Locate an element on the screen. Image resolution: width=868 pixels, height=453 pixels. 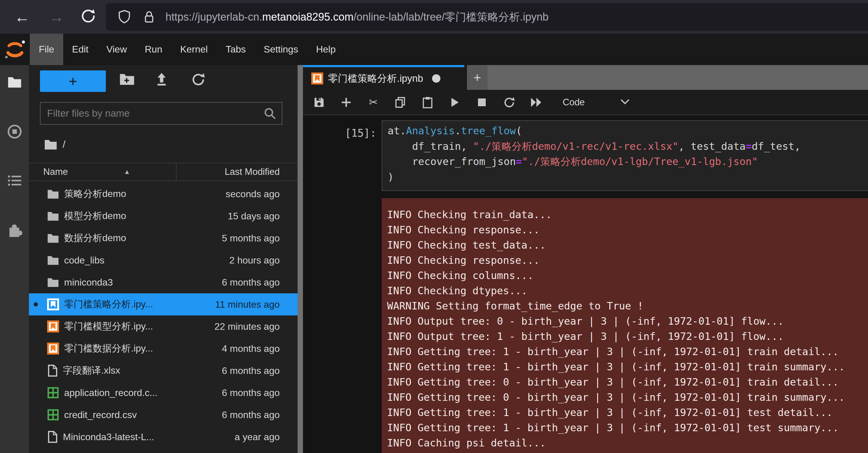
log-line: INFO Output tree: 1 - birth_year | 3 | (… is located at coordinates (627, 337).